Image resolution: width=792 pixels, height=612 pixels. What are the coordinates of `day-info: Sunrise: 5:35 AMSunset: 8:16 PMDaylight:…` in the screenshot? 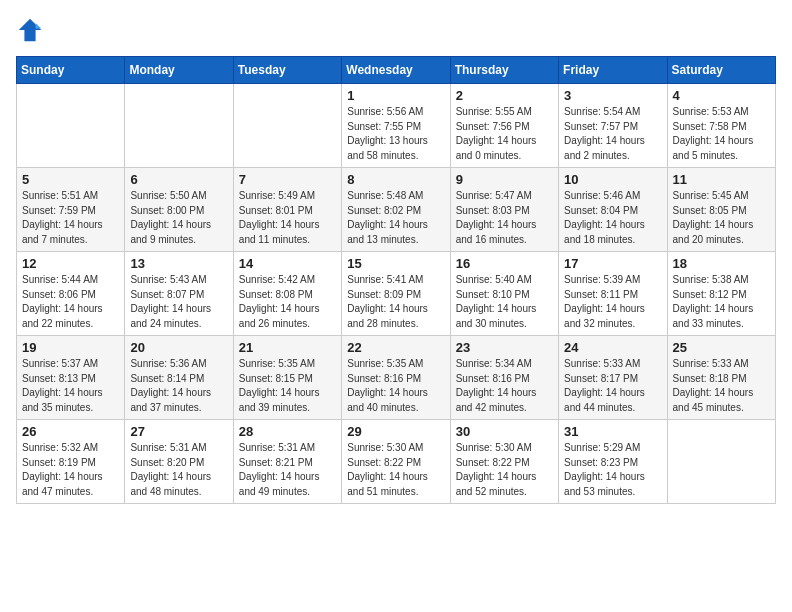 It's located at (396, 386).